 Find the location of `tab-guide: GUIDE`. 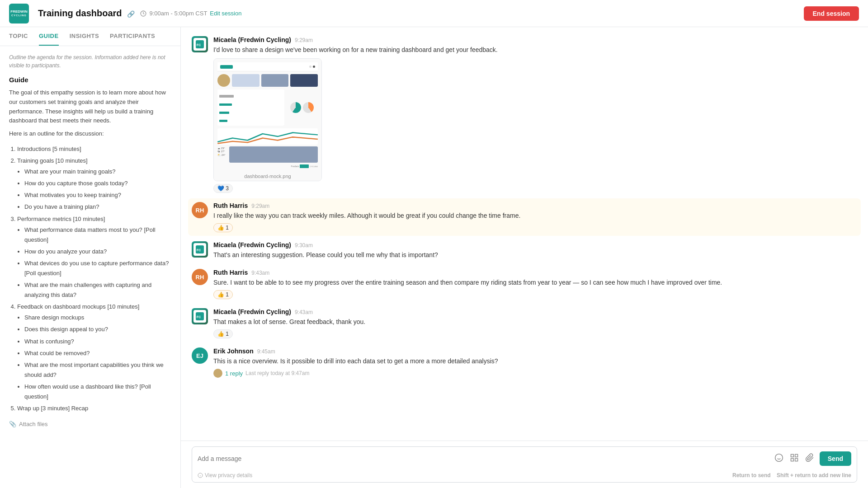

tab-guide: GUIDE is located at coordinates (49, 36).